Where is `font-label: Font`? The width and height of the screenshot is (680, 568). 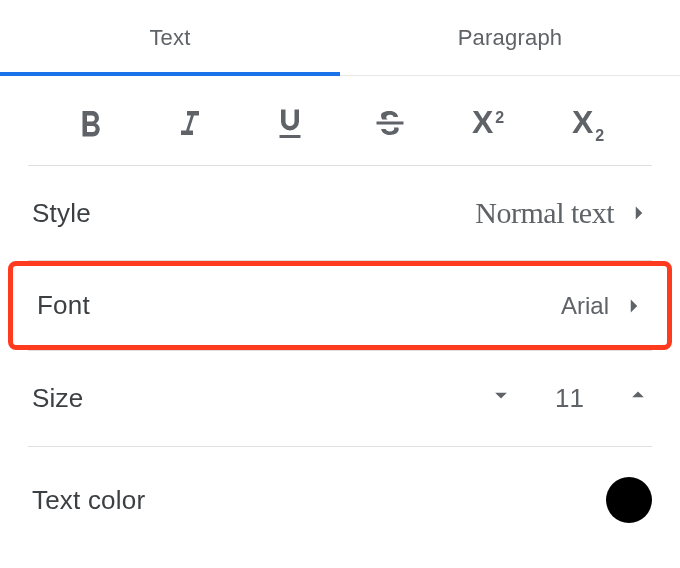
font-label: Font is located at coordinates (64, 306).